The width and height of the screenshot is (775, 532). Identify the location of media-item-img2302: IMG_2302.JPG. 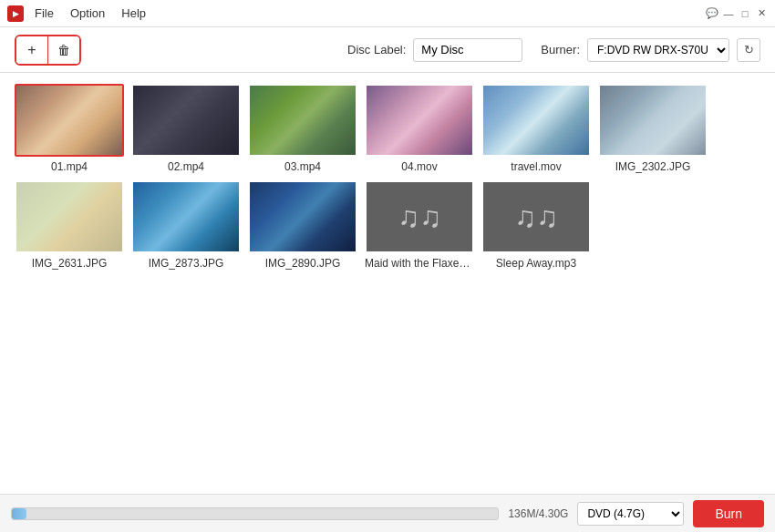
(653, 128).